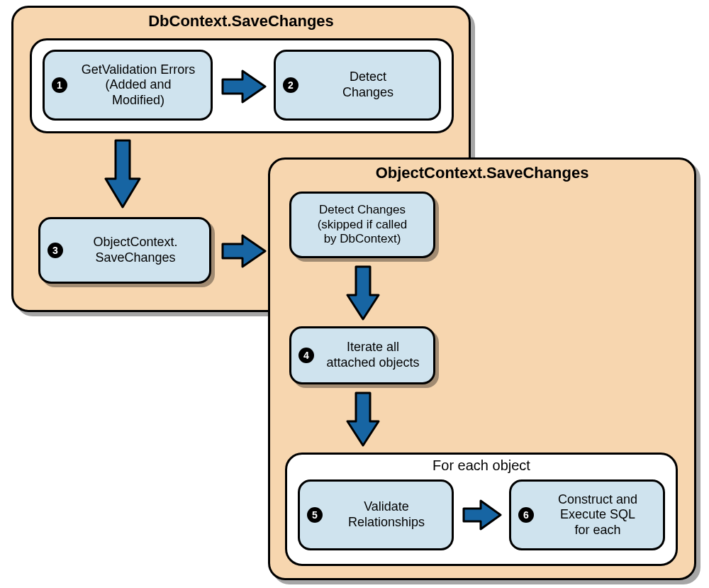 The height and width of the screenshot is (588, 709). Describe the element at coordinates (481, 464) in the screenshot. I see `whitebox-foreach-title: For each object` at that location.